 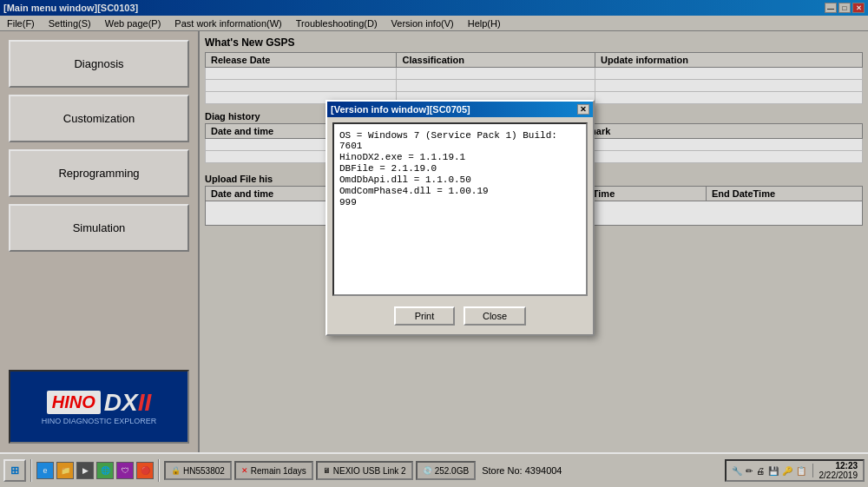 I want to click on modal-line-2: HinoDX2.exe = 1.1.19.1, so click(x=460, y=157).